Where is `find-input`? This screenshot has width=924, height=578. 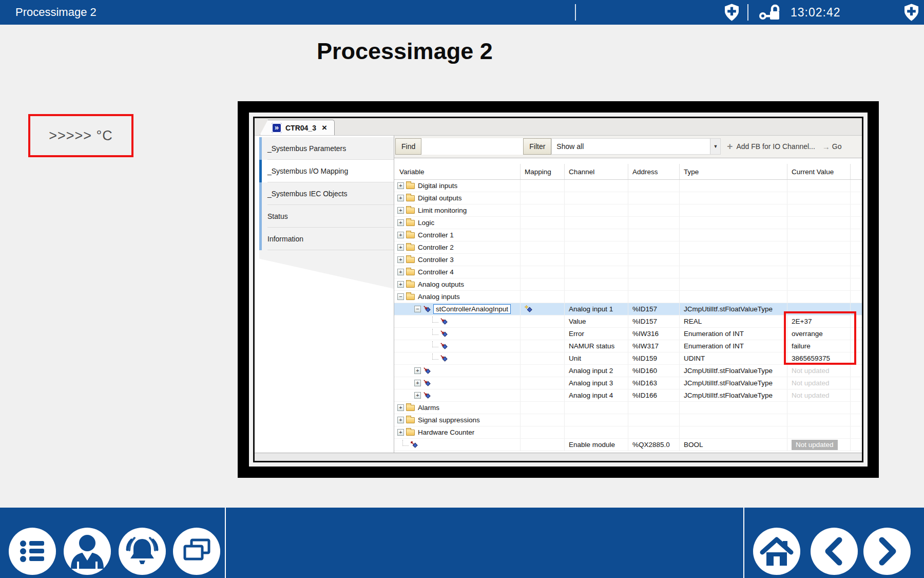 find-input is located at coordinates (472, 146).